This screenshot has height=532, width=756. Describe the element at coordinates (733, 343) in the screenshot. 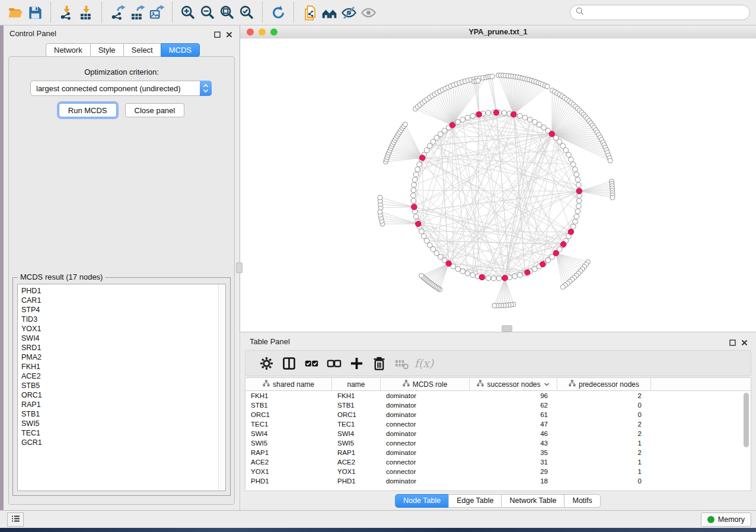

I see `float-table-panel-icon` at that location.